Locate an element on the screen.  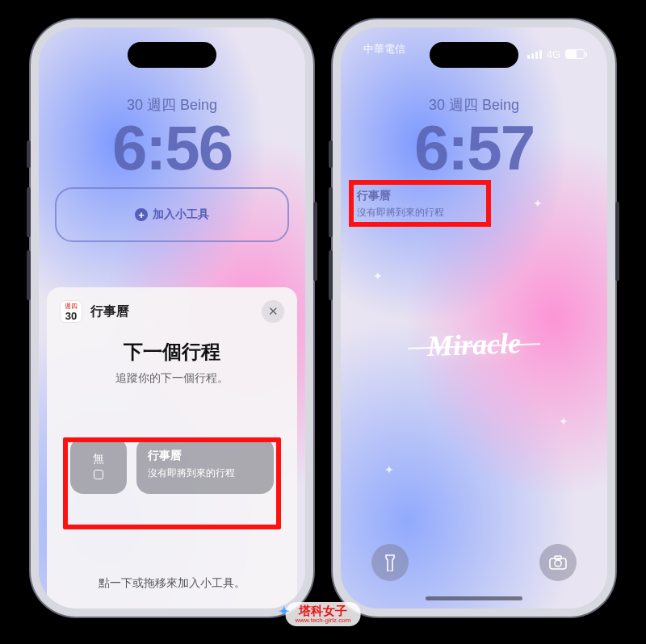
camera-icon is located at coordinates (558, 562).